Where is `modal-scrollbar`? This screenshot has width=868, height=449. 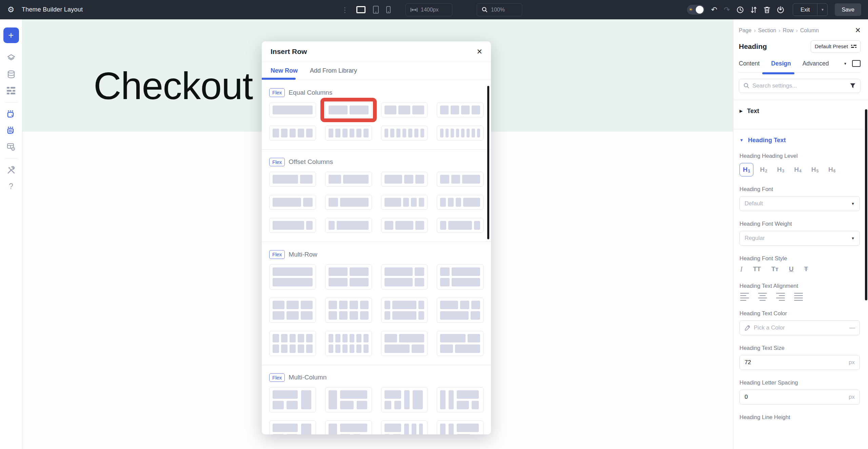
modal-scrollbar is located at coordinates (488, 163).